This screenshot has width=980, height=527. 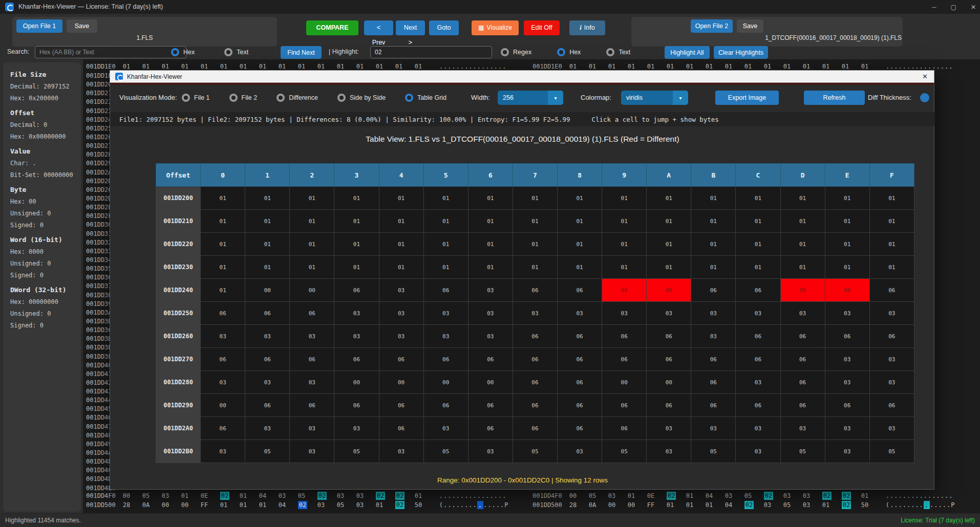 What do you see at coordinates (925, 77) in the screenshot?
I see `dialog-close-icon: ✕` at bounding box center [925, 77].